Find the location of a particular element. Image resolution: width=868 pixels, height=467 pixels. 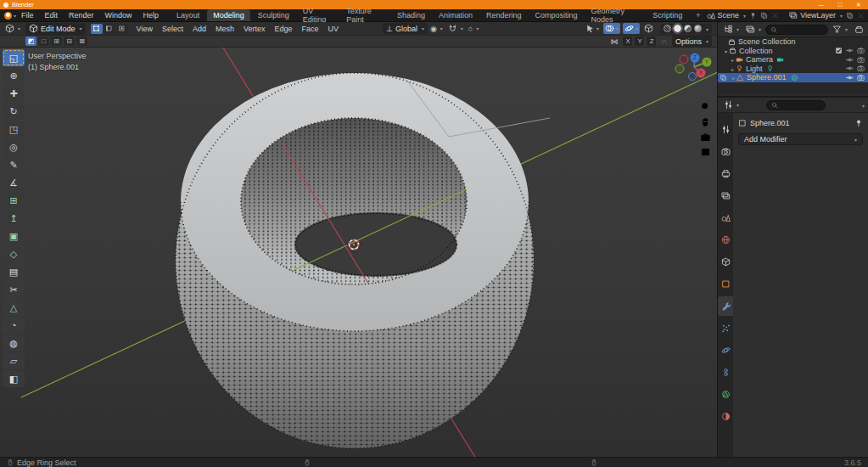

properties-tab-tool is located at coordinates (725, 129).